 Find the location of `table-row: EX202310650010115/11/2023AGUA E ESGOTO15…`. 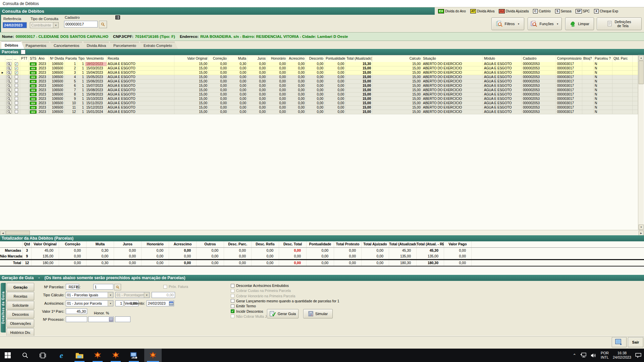

table-row: EX202310650010115/11/2023AGUA E ESGOTO15… is located at coordinates (319, 103).